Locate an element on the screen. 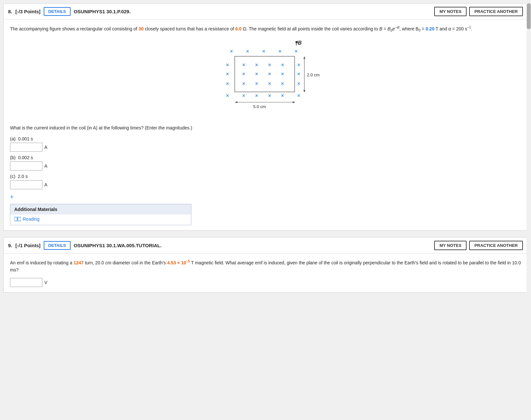  sub-question-a-label: (a) 0.001 s is located at coordinates (266, 139).